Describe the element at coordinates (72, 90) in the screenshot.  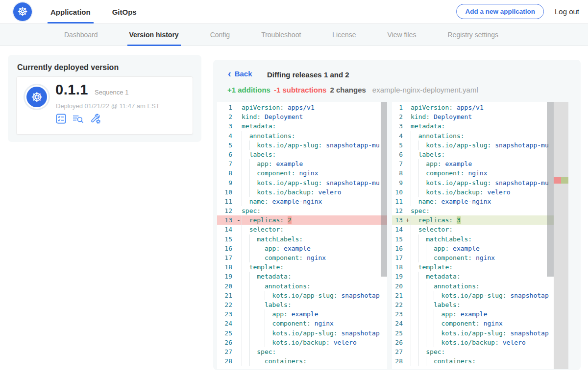
I see `version-number: 0.1.1` at that location.